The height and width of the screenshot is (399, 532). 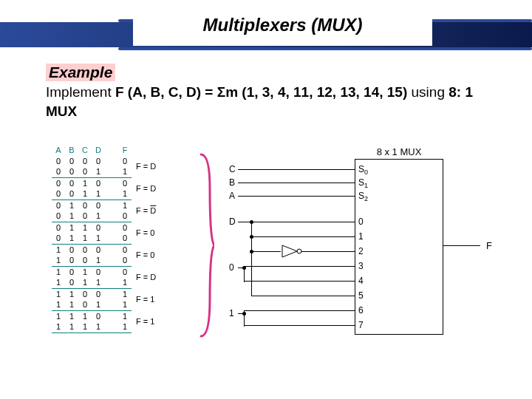 I want to click on mux-pin-5: 5, so click(x=361, y=296).